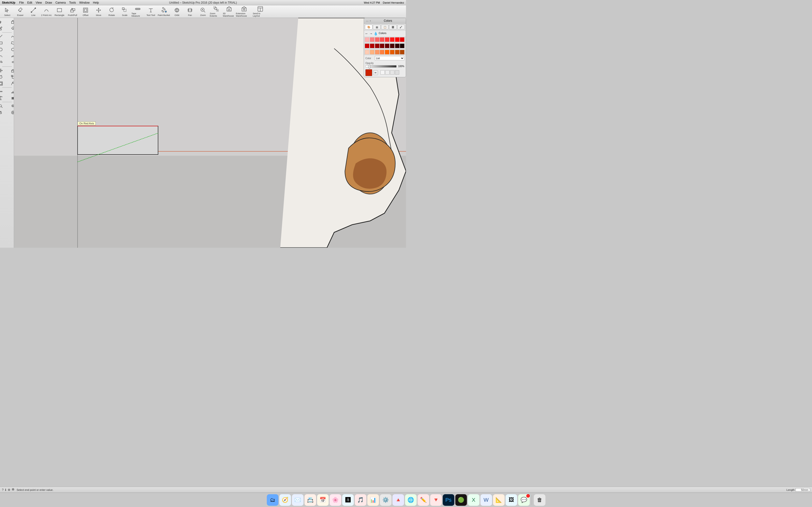  I want to click on sidebar-move, so click(3, 70).